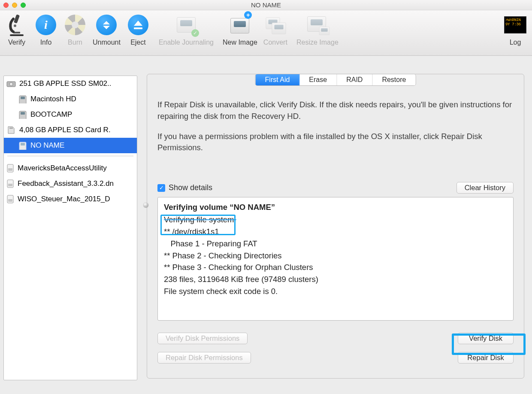 This screenshot has height=394, width=532. What do you see at coordinates (317, 42) in the screenshot?
I see `resize-image-tool-label: Resize Image` at bounding box center [317, 42].